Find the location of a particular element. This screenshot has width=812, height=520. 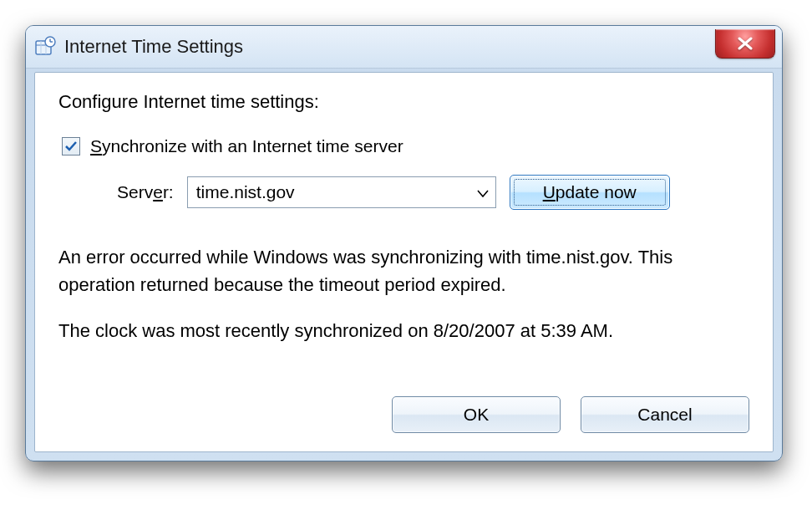

checkmark-icon is located at coordinates (71, 146).